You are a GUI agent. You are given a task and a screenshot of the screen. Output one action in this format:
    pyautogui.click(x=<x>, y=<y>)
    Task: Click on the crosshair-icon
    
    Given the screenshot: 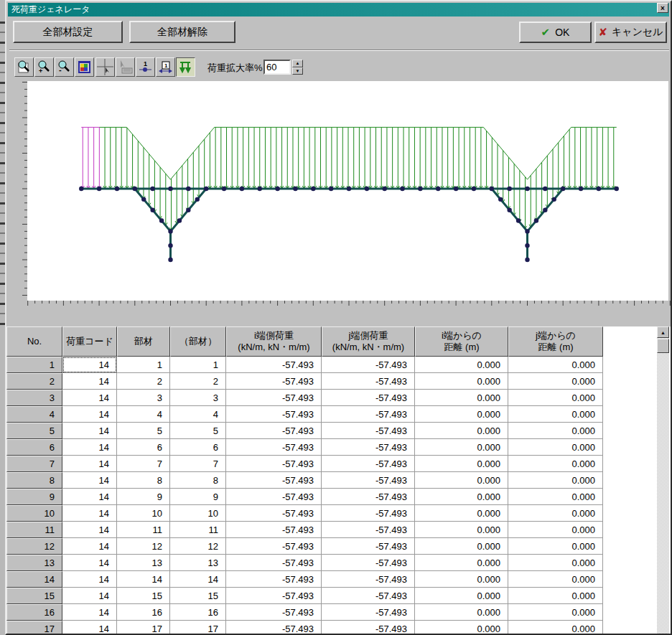 What is the action you would take?
    pyautogui.click(x=105, y=67)
    